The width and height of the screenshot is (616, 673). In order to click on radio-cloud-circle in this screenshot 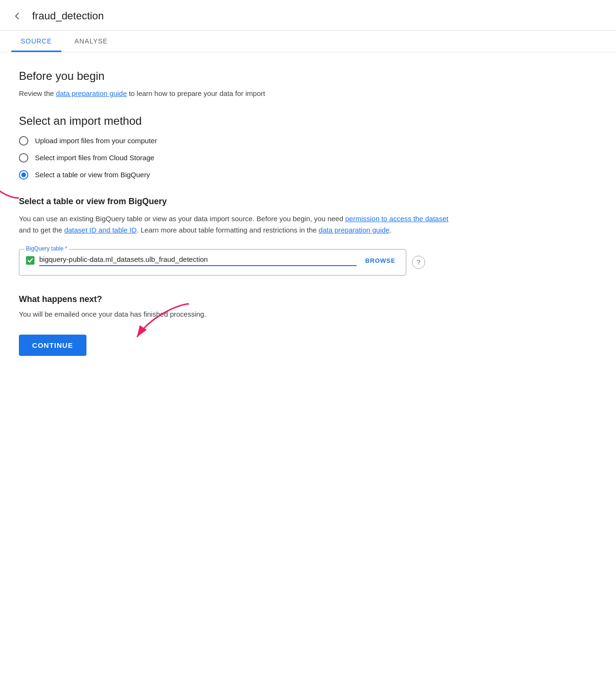, I will do `click(24, 158)`.